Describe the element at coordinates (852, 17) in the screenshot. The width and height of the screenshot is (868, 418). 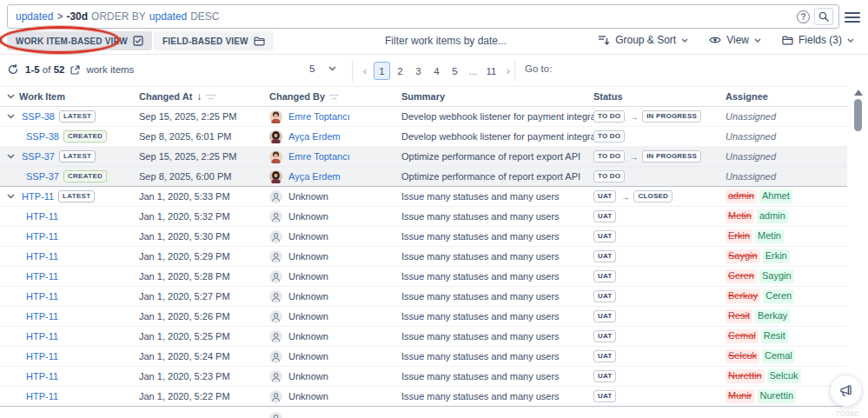
I see `menu-icon` at that location.